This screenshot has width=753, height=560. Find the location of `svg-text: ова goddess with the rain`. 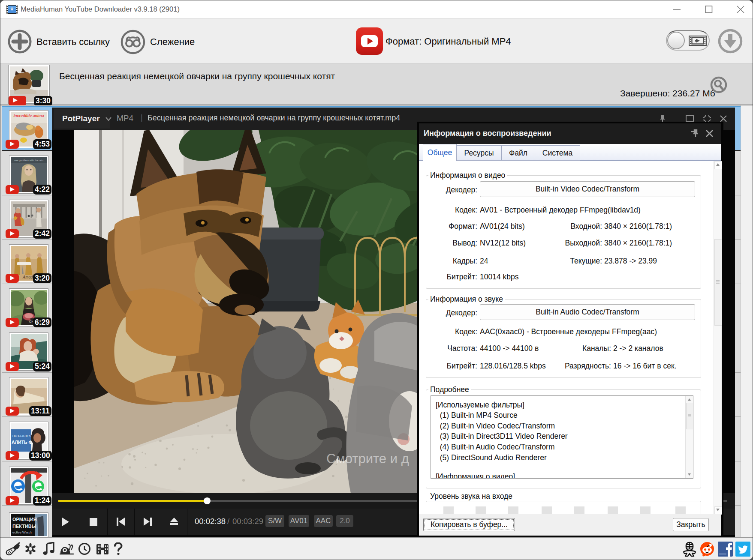

svg-text: ова goddess with the rain is located at coordinates (29, 160).